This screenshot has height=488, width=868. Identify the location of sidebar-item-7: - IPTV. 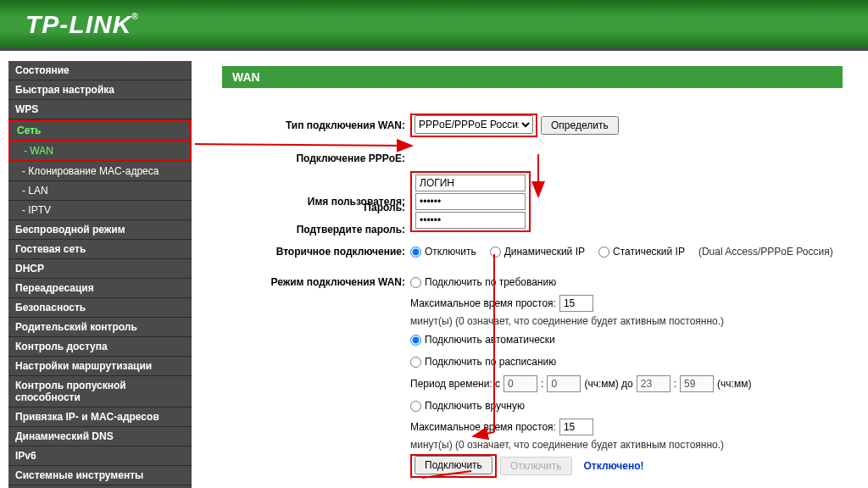
(100, 210).